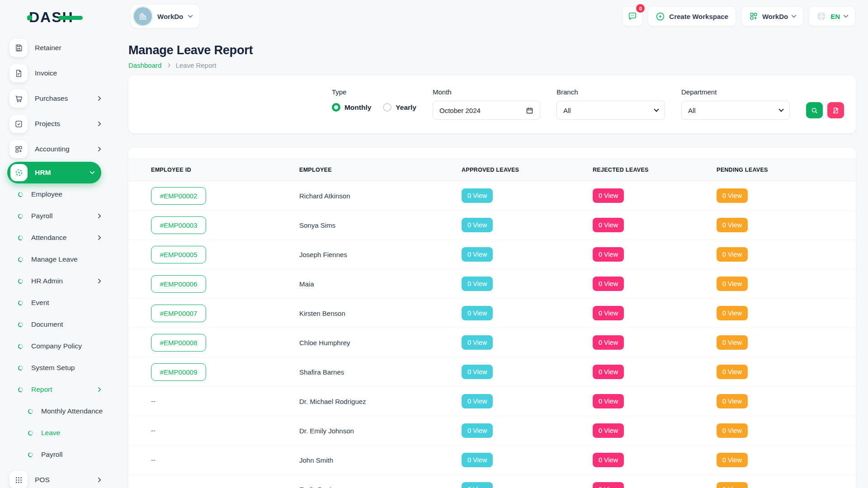  I want to click on employee-id-cell: --, so click(225, 460).